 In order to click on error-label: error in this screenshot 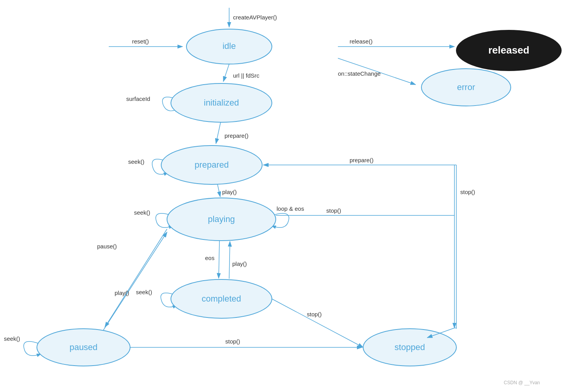, I will do `click(466, 87)`.